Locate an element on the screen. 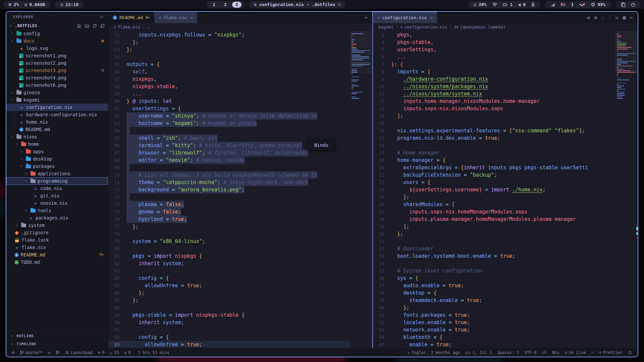  next-change-icon: ◌ is located at coordinates (610, 17).